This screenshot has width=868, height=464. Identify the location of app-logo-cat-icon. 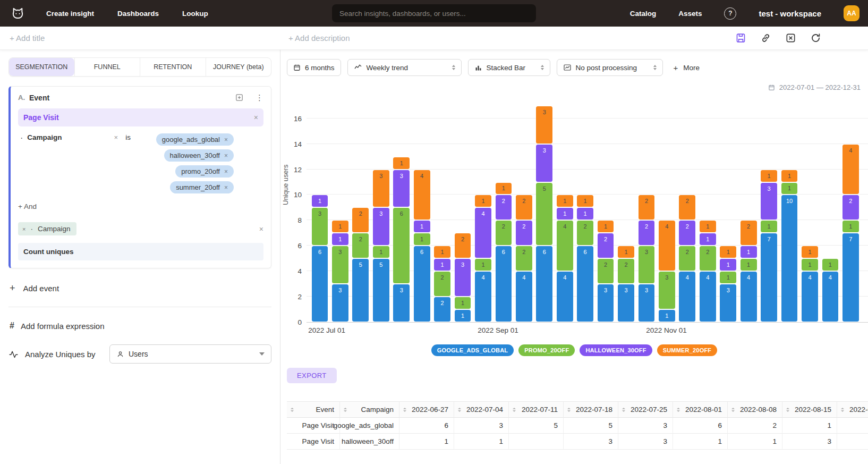
(18, 14).